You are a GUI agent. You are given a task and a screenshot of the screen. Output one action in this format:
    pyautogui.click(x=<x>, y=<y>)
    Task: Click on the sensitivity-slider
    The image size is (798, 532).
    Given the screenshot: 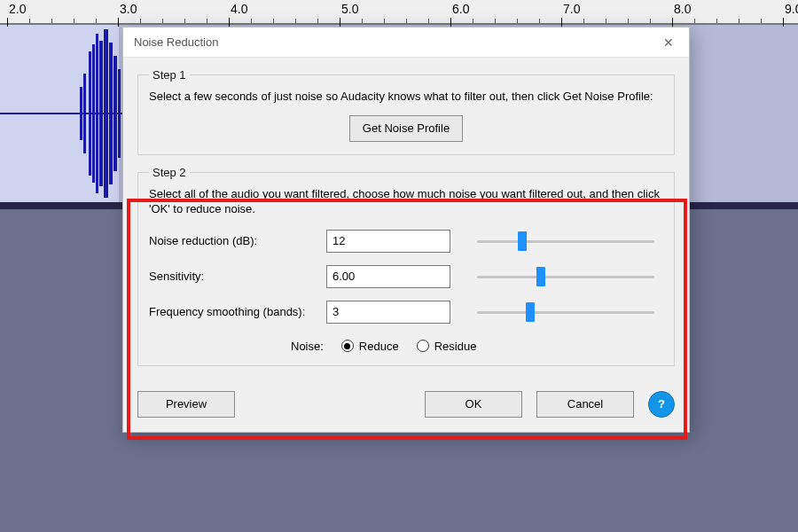 What is the action you would take?
    pyautogui.click(x=561, y=277)
    